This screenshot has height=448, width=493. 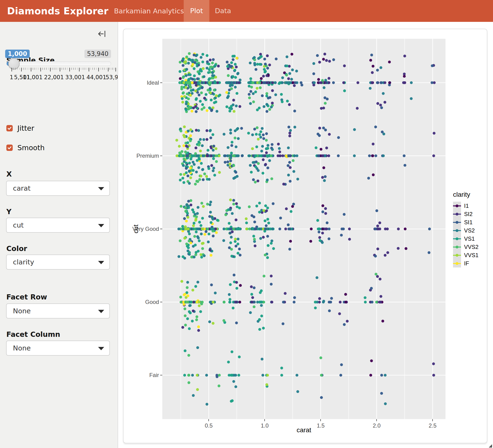 What do you see at coordinates (54, 77) in the screenshot?
I see `slider-tick-label: 22,001` at bounding box center [54, 77].